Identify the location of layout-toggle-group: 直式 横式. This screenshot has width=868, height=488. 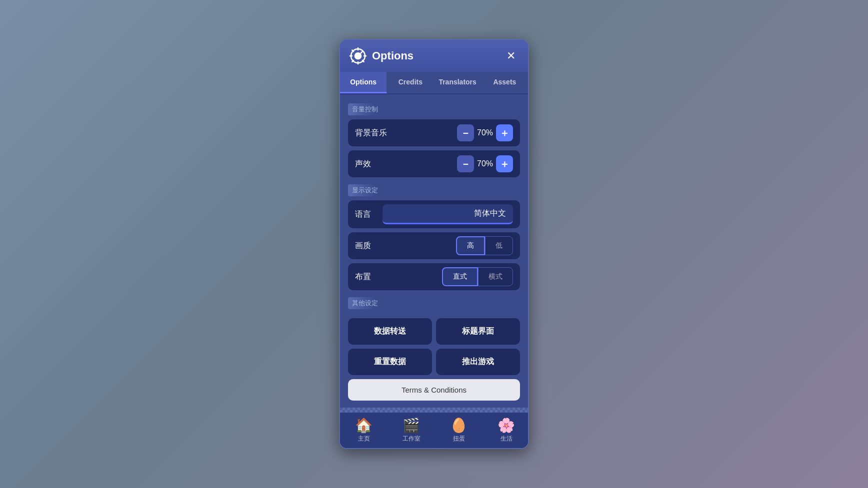
(448, 277).